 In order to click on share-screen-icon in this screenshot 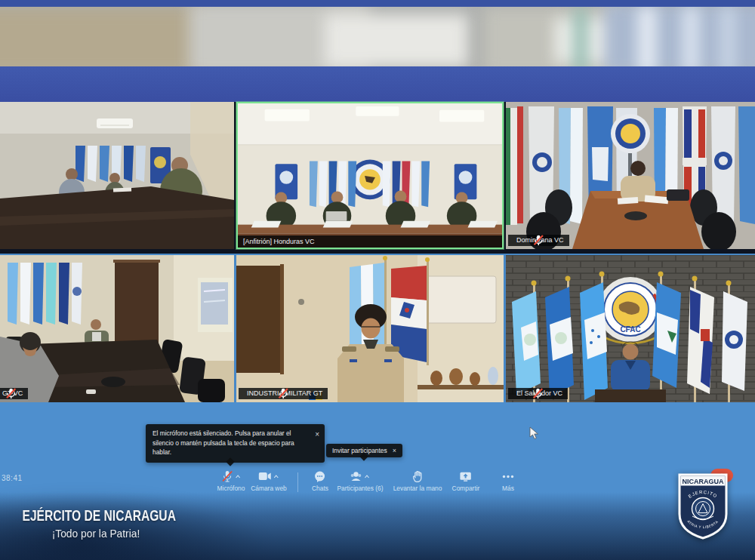, I will do `click(466, 477)`.